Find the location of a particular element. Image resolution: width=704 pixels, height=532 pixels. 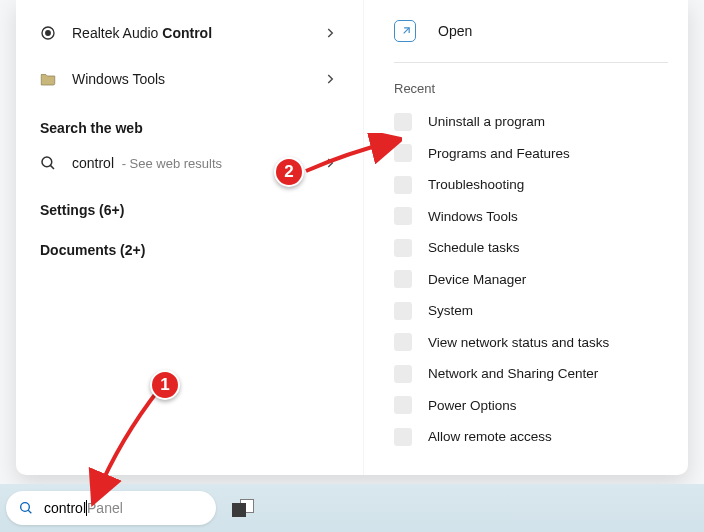

recent-item-label: Windows Tools is located at coordinates (473, 216).